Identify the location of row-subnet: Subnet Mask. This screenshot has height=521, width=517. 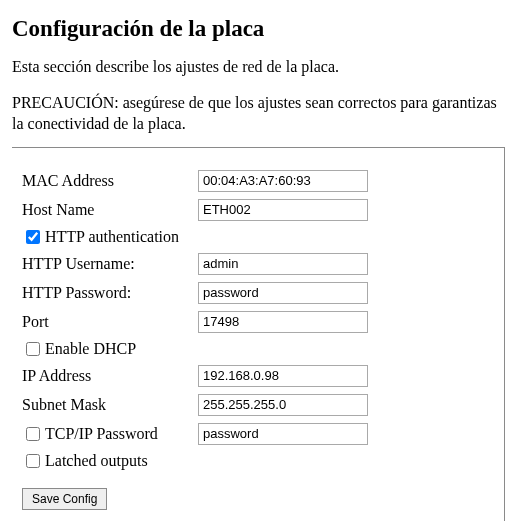
(250, 405).